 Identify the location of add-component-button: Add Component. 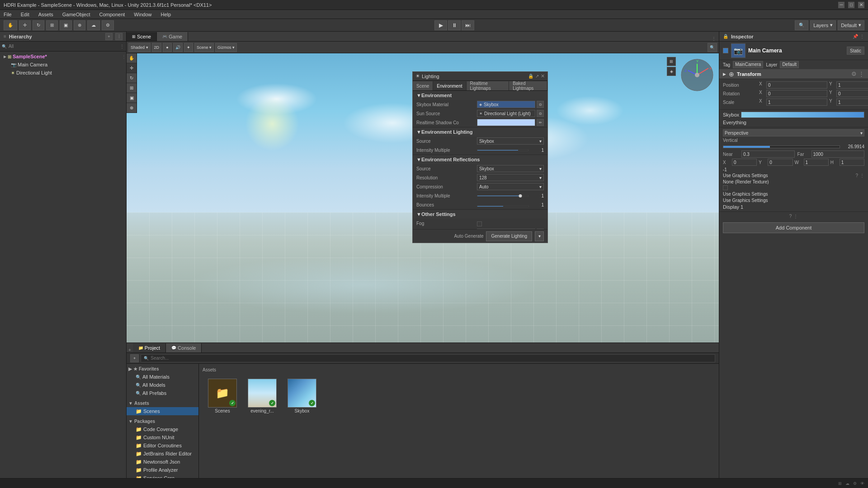
(794, 228).